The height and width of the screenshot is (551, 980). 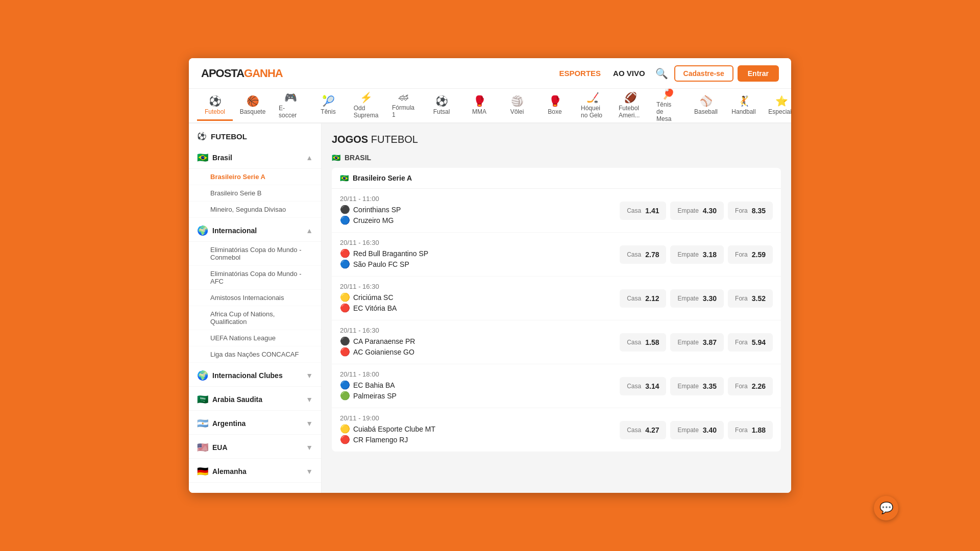 I want to click on chevron-icon-4: ▼, so click(x=309, y=423).